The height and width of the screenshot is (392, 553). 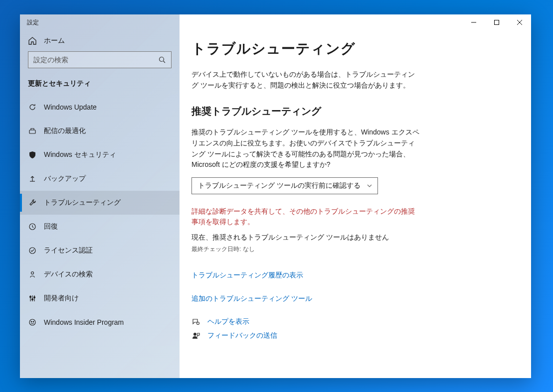 I want to click on home-button: ホーム, so click(x=100, y=41).